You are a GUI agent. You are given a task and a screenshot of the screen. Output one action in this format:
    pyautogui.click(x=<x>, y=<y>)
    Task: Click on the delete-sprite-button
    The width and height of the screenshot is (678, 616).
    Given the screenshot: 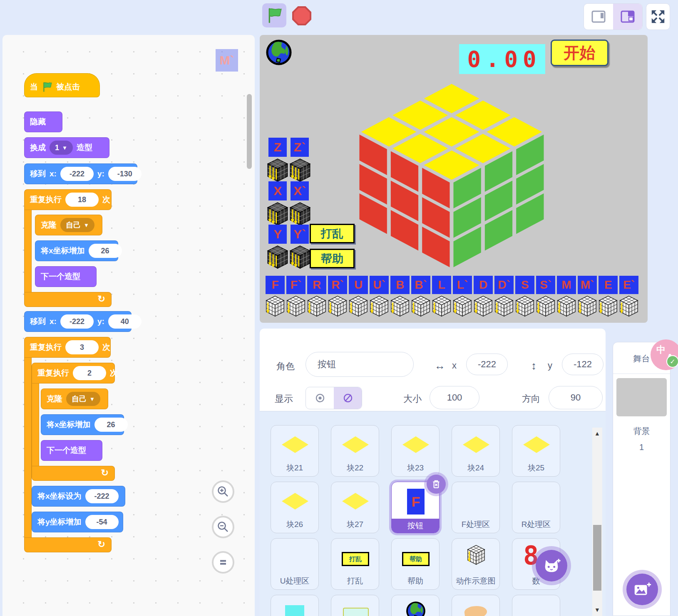 What is the action you would take?
    pyautogui.click(x=436, y=484)
    